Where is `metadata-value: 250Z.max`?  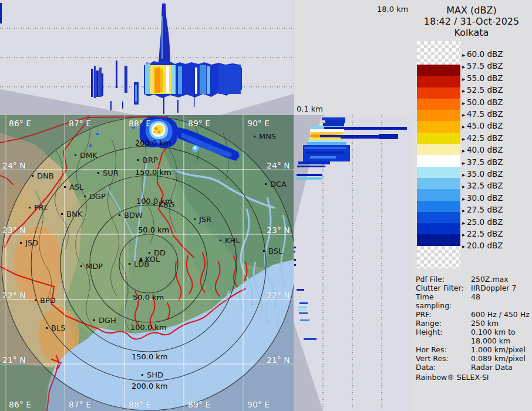
metadata-value: 250Z.max is located at coordinates (490, 279).